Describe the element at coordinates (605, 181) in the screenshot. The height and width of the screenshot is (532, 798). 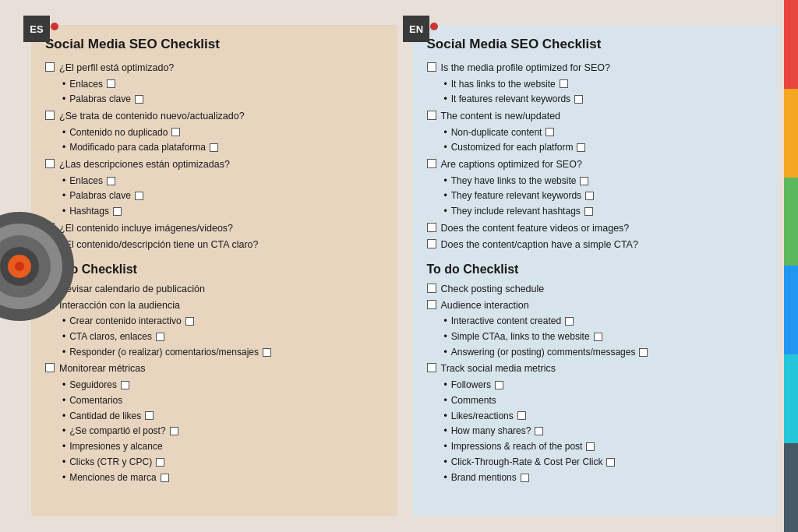
I see `en-sub-3-1: • They have links to the website` at that location.